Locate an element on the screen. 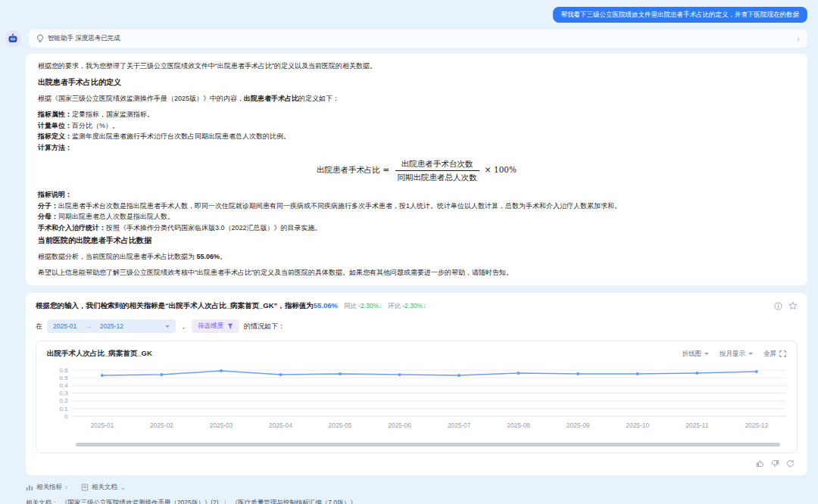 The image size is (818, 504). line-chart: 00.10.20.30.40.50.62025-012025-022025-03… is located at coordinates (417, 401).